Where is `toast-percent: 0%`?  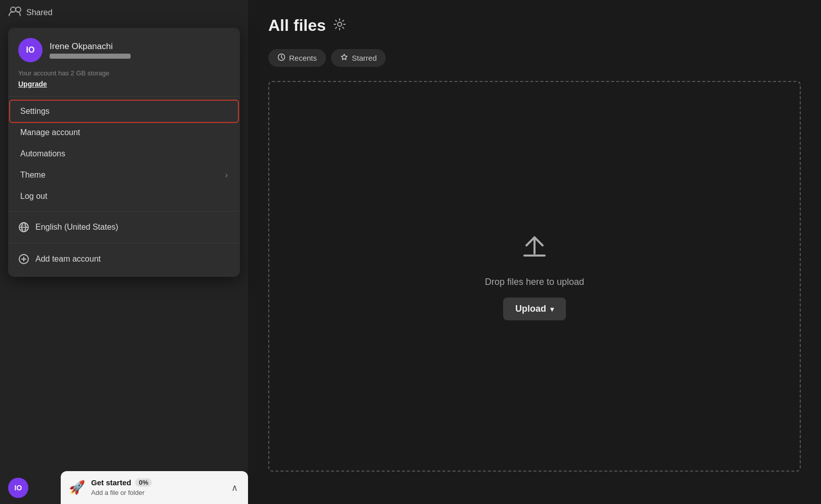
toast-percent: 0% is located at coordinates (144, 483).